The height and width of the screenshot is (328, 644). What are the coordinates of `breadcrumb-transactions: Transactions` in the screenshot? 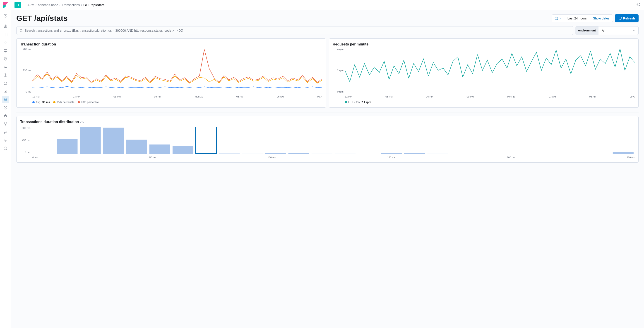 It's located at (71, 5).